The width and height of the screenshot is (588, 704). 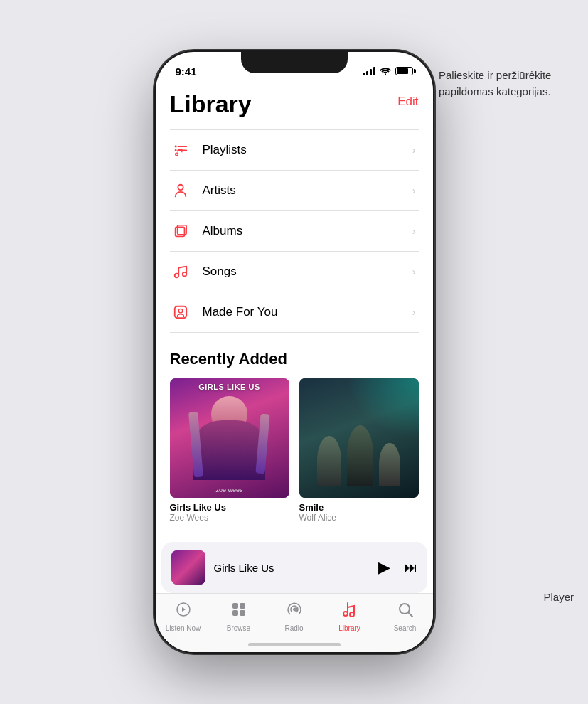 What do you see at coordinates (230, 387) in the screenshot?
I see `girls-like-us-overlay-title: GIRLS LIKE US` at bounding box center [230, 387].